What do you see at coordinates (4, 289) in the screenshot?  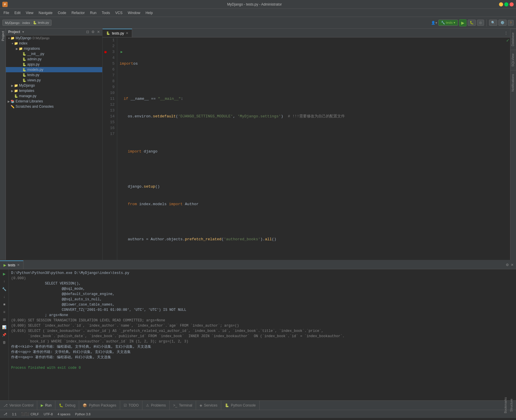 I see `wrench-button: 🔧` at bounding box center [4, 289].